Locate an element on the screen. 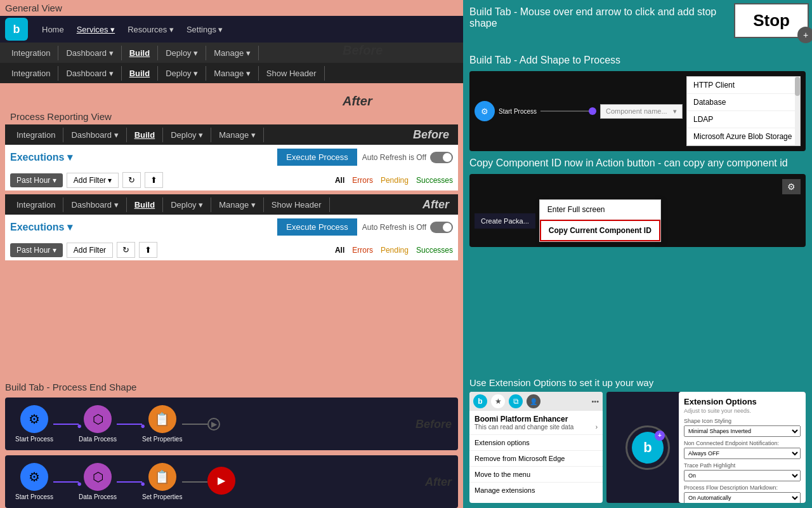 Image resolution: width=812 pixels, height=508 pixels. proc-tab-show-header-after: Show Header is located at coordinates (297, 204).